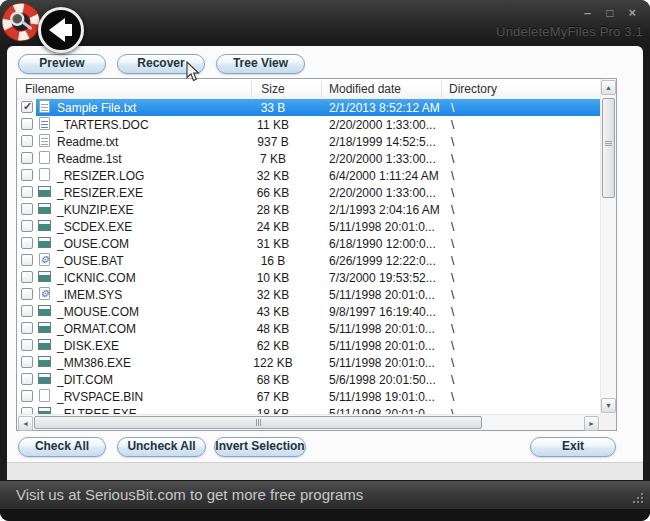 The image size is (650, 521). I want to click on row-size: 7 KB, so click(273, 159).